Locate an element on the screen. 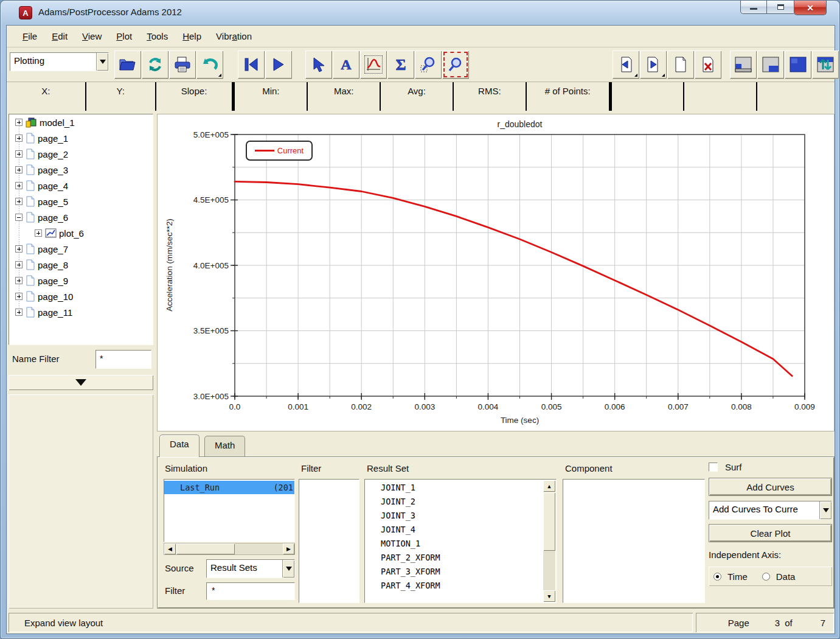  layout-full-plot-button is located at coordinates (798, 65).